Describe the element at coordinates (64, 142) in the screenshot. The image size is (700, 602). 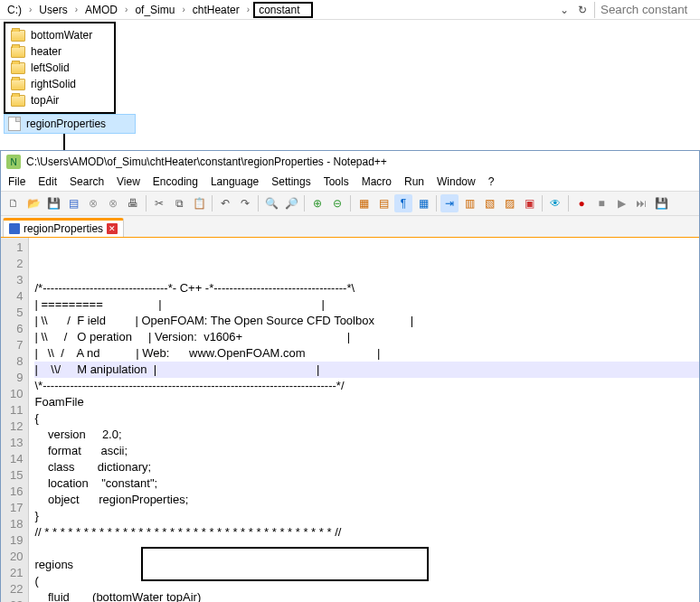
I see `annotation-connector` at that location.